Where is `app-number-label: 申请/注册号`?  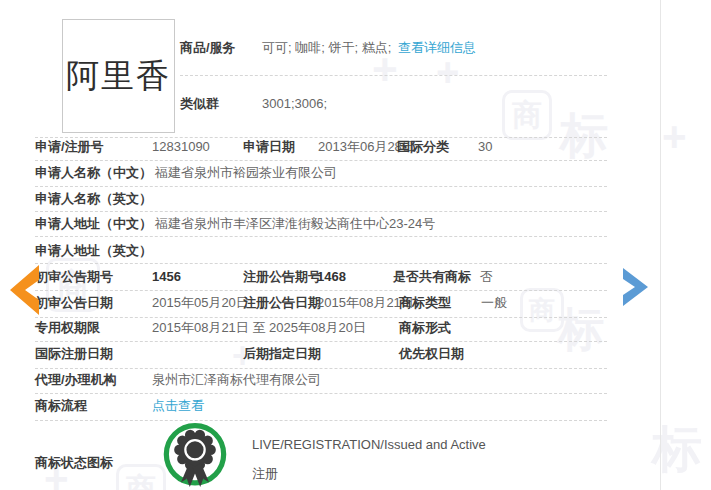
app-number-label: 申请/注册号 is located at coordinates (70, 147).